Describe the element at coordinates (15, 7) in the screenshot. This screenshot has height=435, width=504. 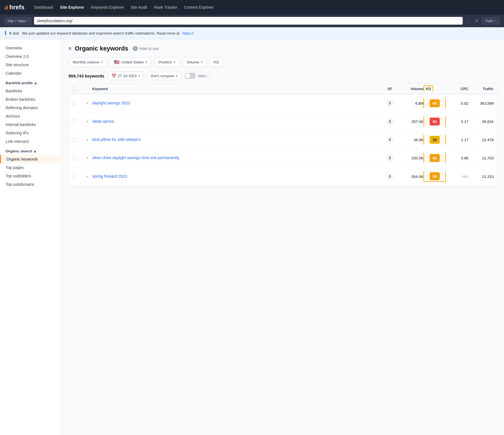
I see `logo: a hrefs` at that location.